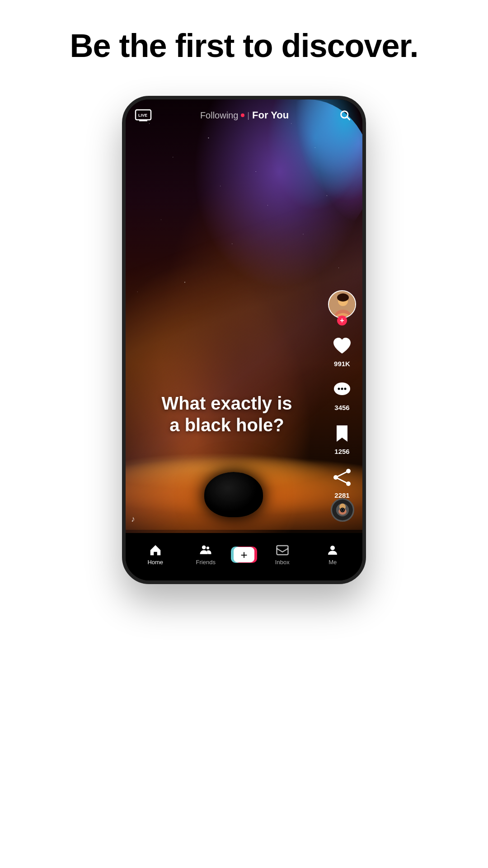 The image size is (488, 868). Describe the element at coordinates (227, 414) in the screenshot. I see `video-title-overlay: What exactly is a black hole?` at that location.